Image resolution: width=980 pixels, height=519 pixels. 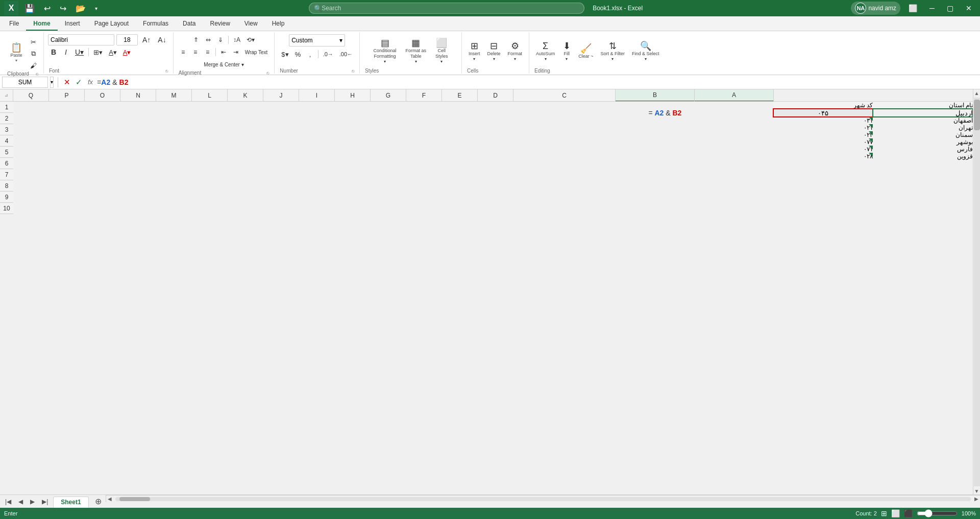 What do you see at coordinates (103, 96) in the screenshot?
I see `col-header-O: O` at bounding box center [103, 96].